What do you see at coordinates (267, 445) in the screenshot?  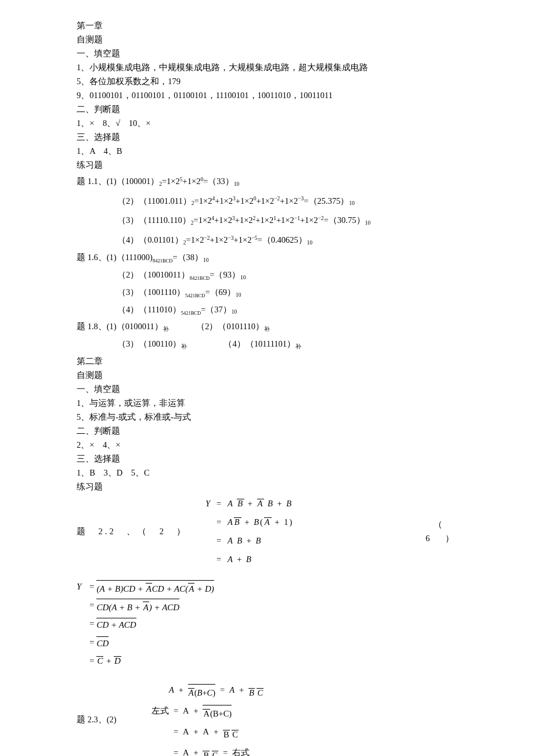 I see `text: 2、× 4、×` at bounding box center [267, 445].